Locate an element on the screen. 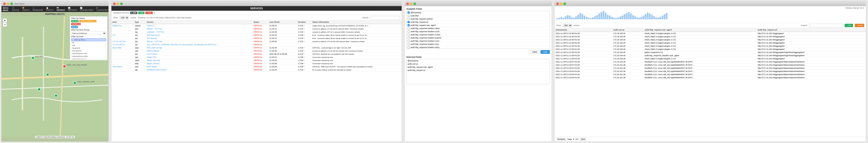 The height and width of the screenshot is (143, 868). available-field-item: @timestamp is located at coordinates (478, 13).